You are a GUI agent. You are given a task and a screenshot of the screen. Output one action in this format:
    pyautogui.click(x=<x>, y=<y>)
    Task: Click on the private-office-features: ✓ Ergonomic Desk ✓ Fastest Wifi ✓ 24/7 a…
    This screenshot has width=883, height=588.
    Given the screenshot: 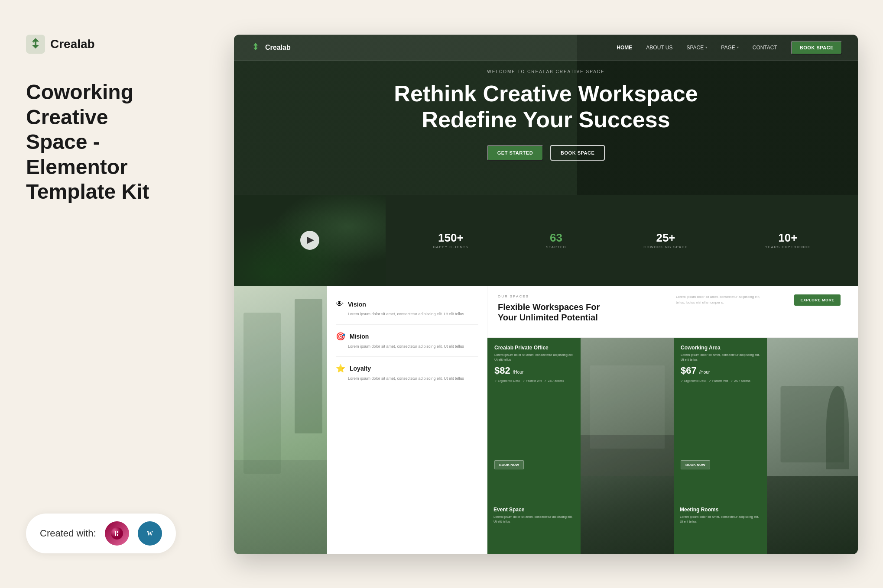 What is the action you would take?
    pyautogui.click(x=534, y=418)
    